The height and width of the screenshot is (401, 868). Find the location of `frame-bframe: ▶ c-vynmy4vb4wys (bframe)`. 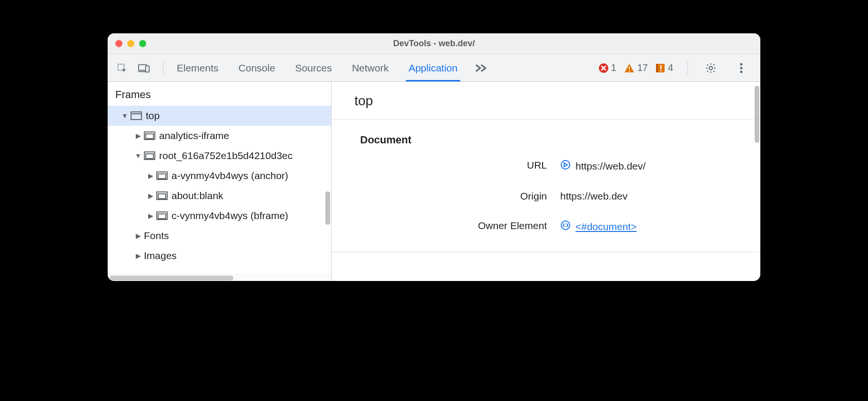

frame-bframe: ▶ c-vynmy4vb4wys (bframe) is located at coordinates (219, 216).